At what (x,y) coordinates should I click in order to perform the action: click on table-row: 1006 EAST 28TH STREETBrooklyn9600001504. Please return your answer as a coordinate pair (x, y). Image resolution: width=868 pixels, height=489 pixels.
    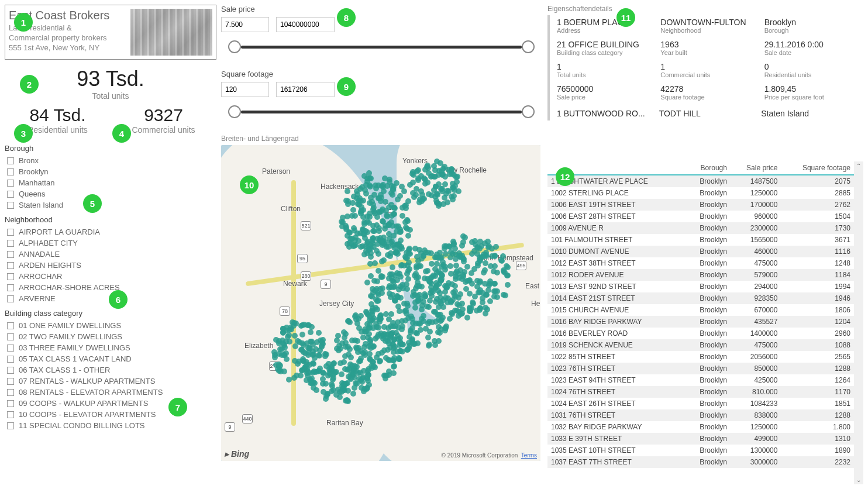
    Looking at the image, I should click on (701, 216).